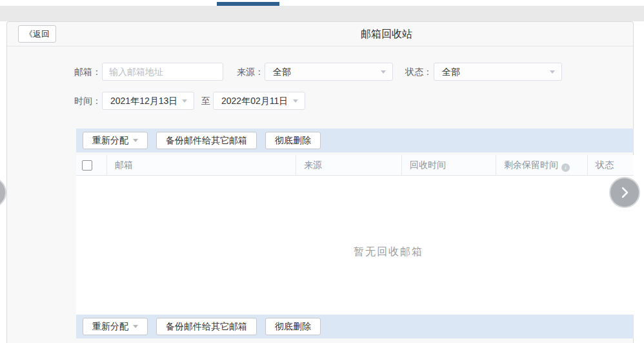  Describe the element at coordinates (348, 165) in the screenshot. I see `column-header-source: 来源` at that location.